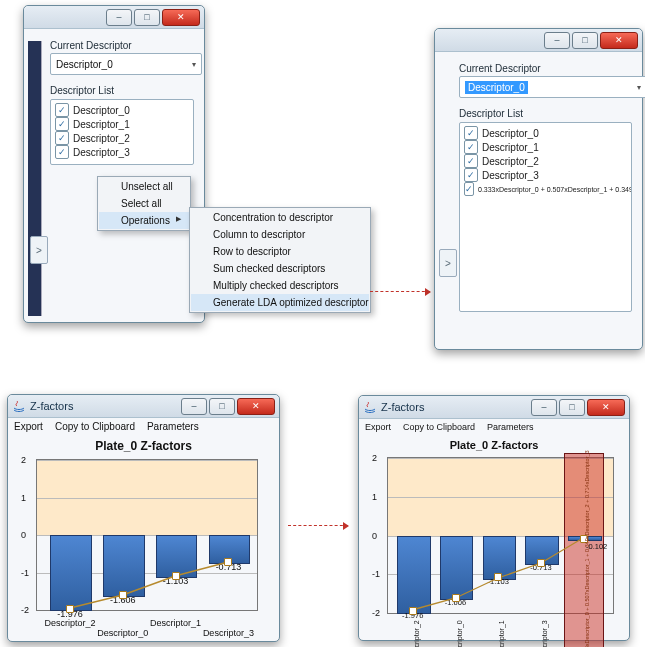 This screenshot has width=645, height=647. Describe the element at coordinates (144, 406) in the screenshot. I see `titlebar-z-left: Z-factors – □ ✕` at that location.